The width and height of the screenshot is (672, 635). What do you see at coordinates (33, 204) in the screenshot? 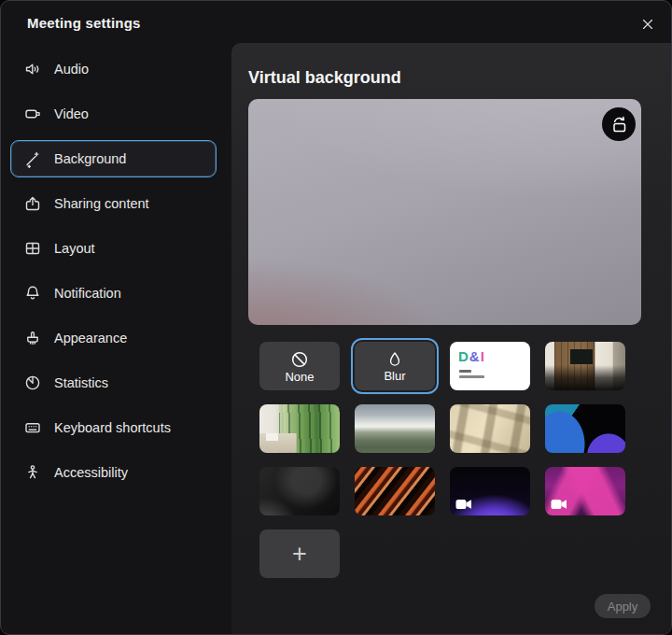
I see `share-screen-icon` at bounding box center [33, 204].